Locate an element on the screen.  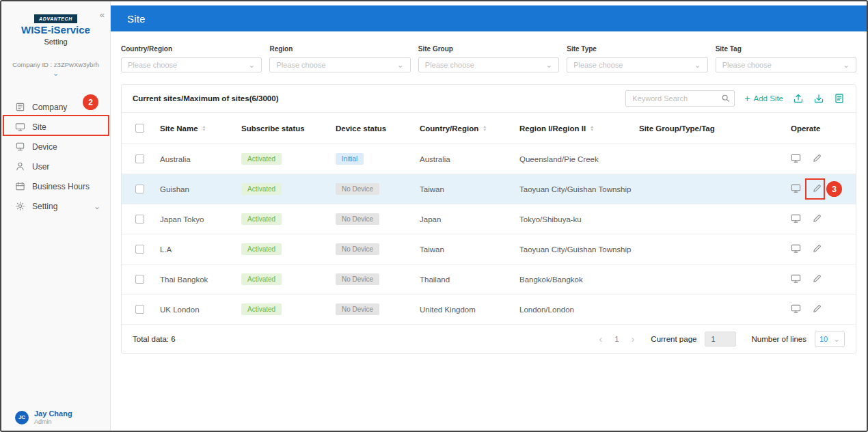
table-row: AustraliaActivatedInitialAustraliaQueens… is located at coordinates (489, 159).